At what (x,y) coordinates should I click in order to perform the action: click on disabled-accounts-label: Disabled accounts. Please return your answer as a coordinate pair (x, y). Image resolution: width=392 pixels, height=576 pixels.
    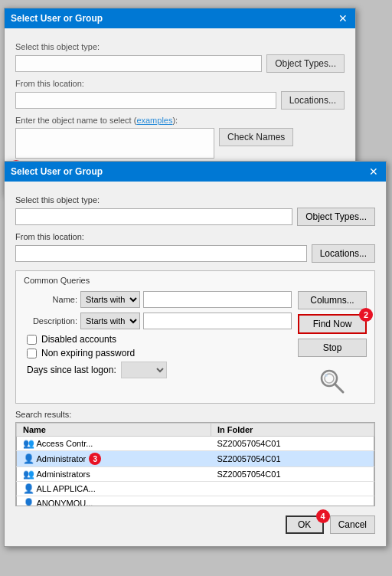
    Looking at the image, I should click on (79, 339).